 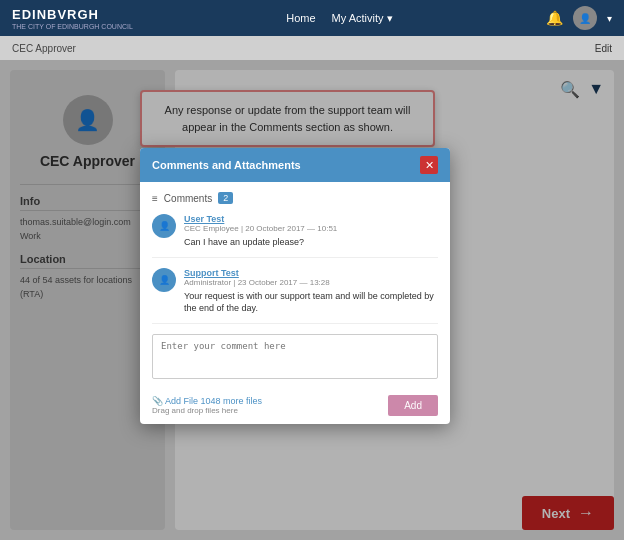 What do you see at coordinates (311, 302) in the screenshot?
I see `comment-text-2: Your request is with our support team an…` at bounding box center [311, 302].